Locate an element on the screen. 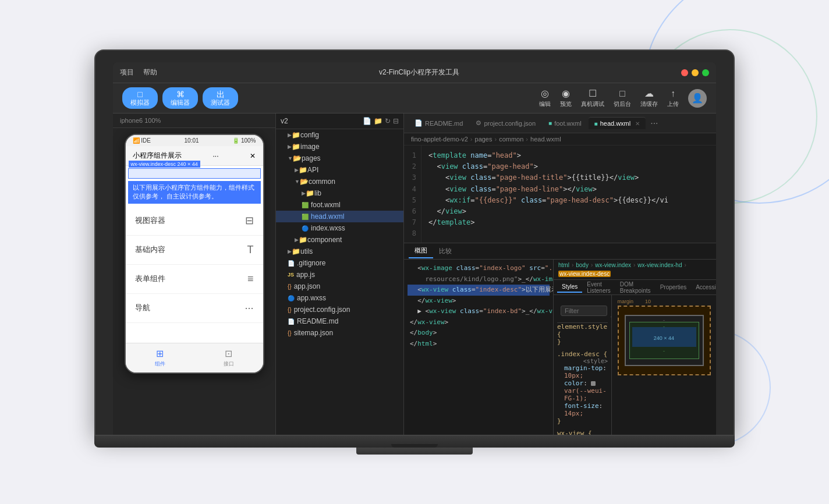 This screenshot has width=829, height=504. elem-wx-view-desc: wx-view.index-desc is located at coordinates (584, 274).